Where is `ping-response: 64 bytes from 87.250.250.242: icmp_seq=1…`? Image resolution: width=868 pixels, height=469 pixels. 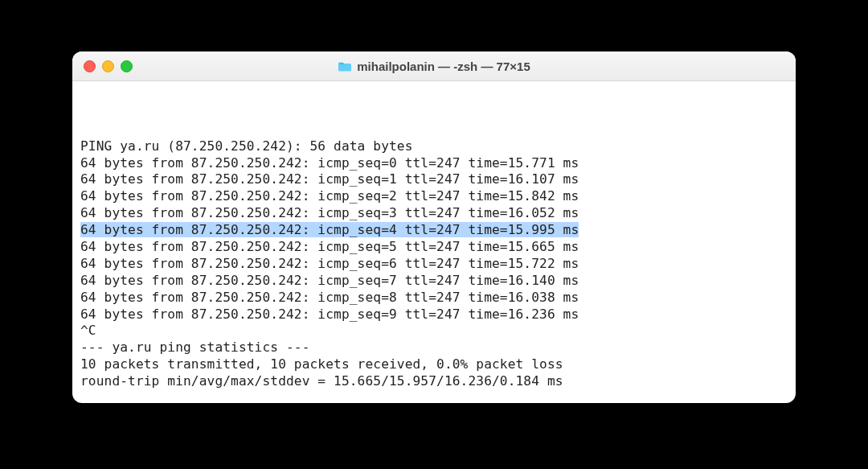
ping-response: 64 bytes from 87.250.250.242: icmp_seq=1… is located at coordinates (434, 180).